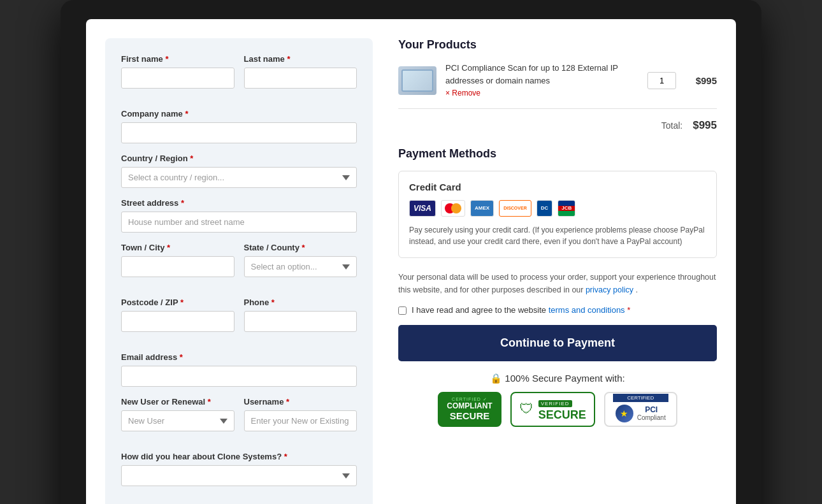 This screenshot has height=504, width=822. Describe the element at coordinates (587, 310) in the screenshot. I see `terms-link: terms and conditions` at that location.